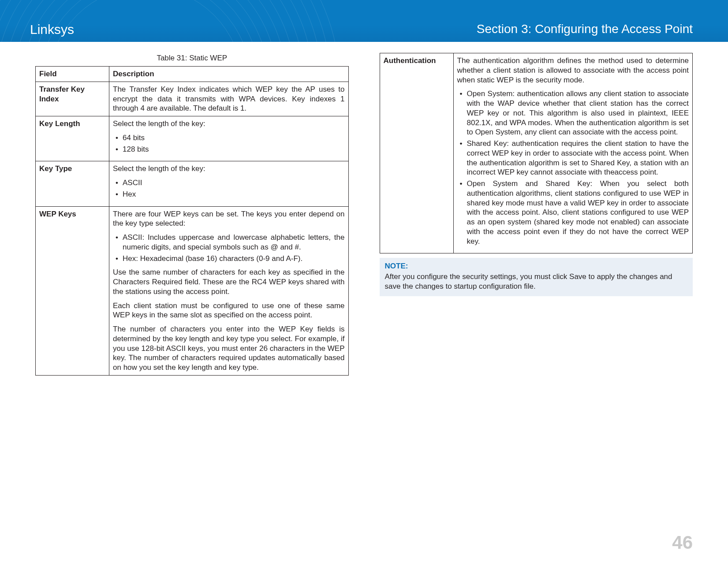  I want to click on field-description: Select the length of the key: 64 bits 12…, so click(229, 139).